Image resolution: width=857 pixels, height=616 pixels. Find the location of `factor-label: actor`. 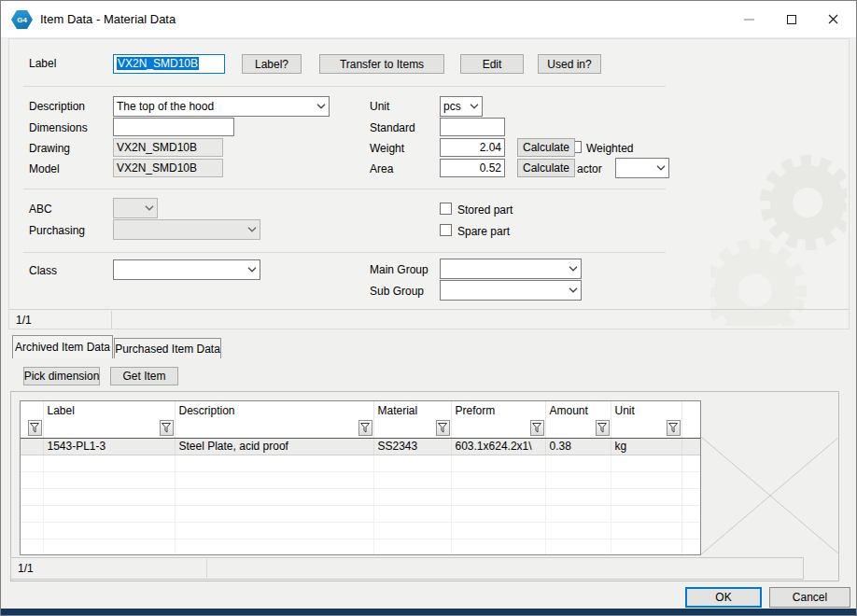

factor-label: actor is located at coordinates (590, 169).